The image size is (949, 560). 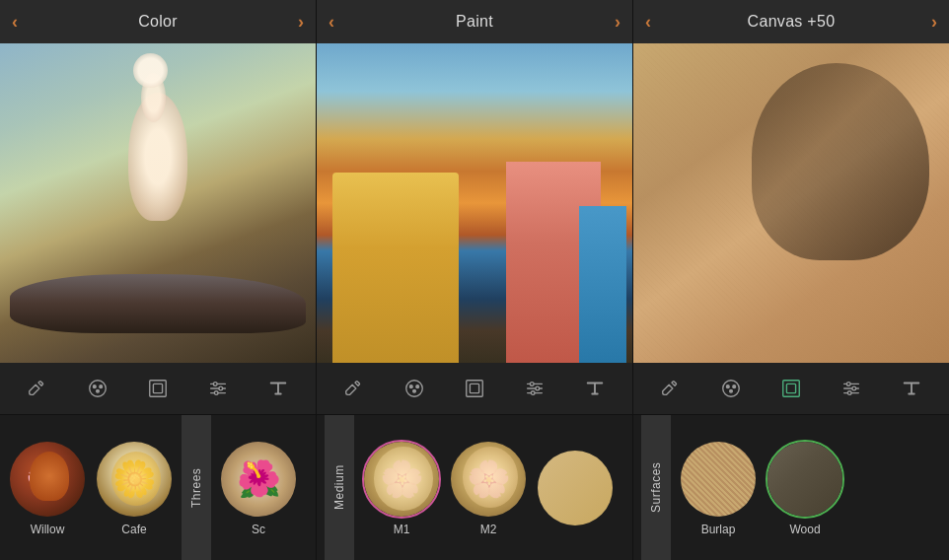 What do you see at coordinates (402, 479) in the screenshot?
I see `m1-thumb-bg: 🌸` at bounding box center [402, 479].